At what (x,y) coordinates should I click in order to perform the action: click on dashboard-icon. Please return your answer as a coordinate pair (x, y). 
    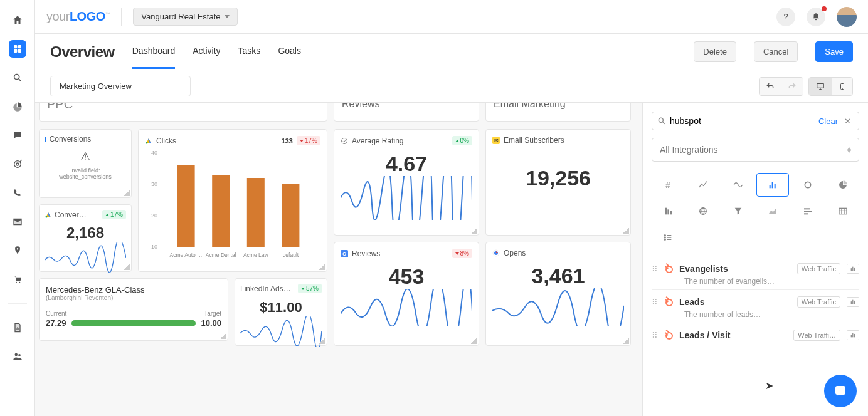
    Looking at the image, I should click on (18, 49).